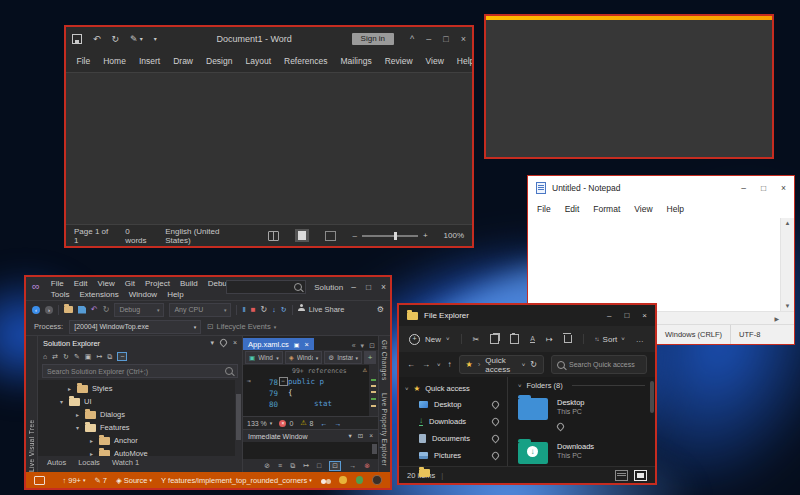 This screenshot has width=800, height=495. What do you see at coordinates (302, 236) in the screenshot?
I see `print-layout-icon` at bounding box center [302, 236].